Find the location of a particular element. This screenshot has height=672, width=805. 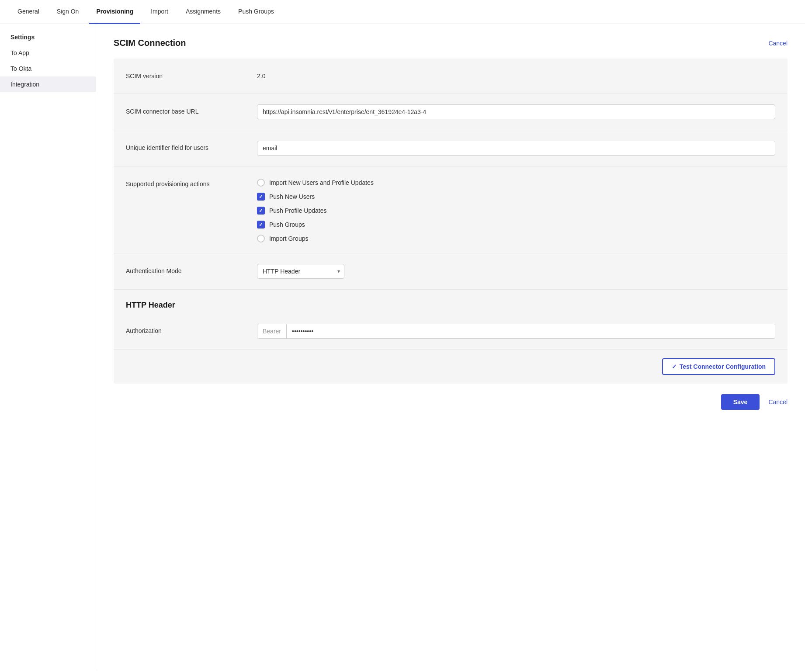

save-button: Save is located at coordinates (740, 402).